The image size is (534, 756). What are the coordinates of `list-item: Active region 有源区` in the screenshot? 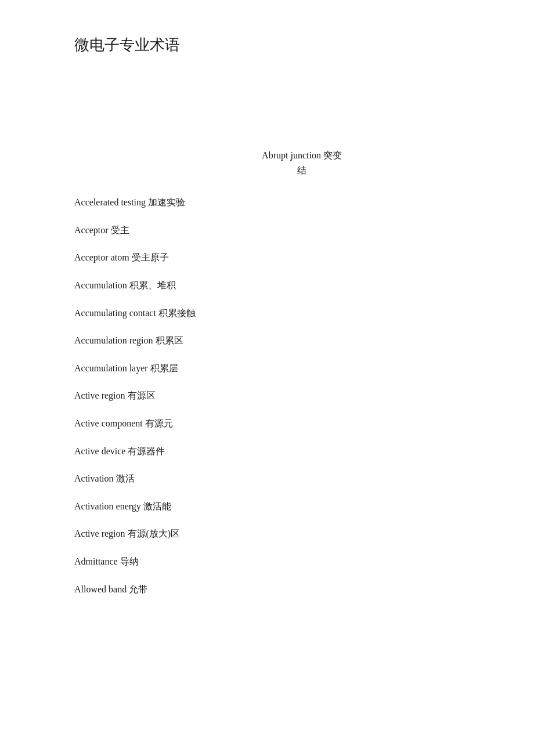 It's located at (267, 396).